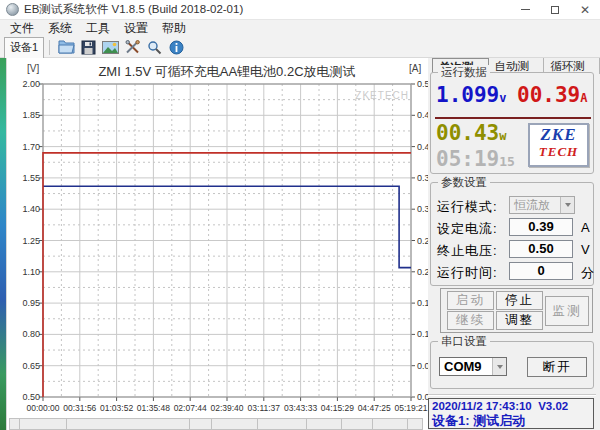 The width and height of the screenshot is (600, 430). What do you see at coordinates (26, 84) in the screenshot?
I see `axis-tick-label: 2.00` at bounding box center [26, 84].